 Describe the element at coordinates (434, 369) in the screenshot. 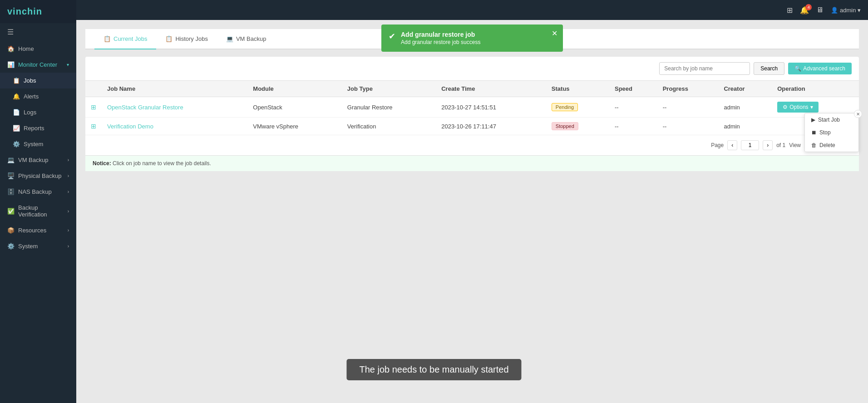

I see `tooltip-bar: The job needs to be manually started` at that location.